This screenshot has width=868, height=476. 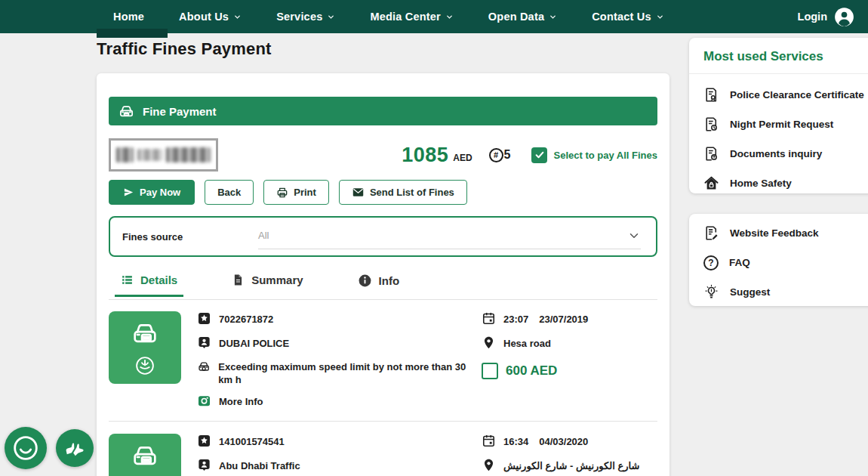 I want to click on traffic-fine-tile, so click(x=145, y=348).